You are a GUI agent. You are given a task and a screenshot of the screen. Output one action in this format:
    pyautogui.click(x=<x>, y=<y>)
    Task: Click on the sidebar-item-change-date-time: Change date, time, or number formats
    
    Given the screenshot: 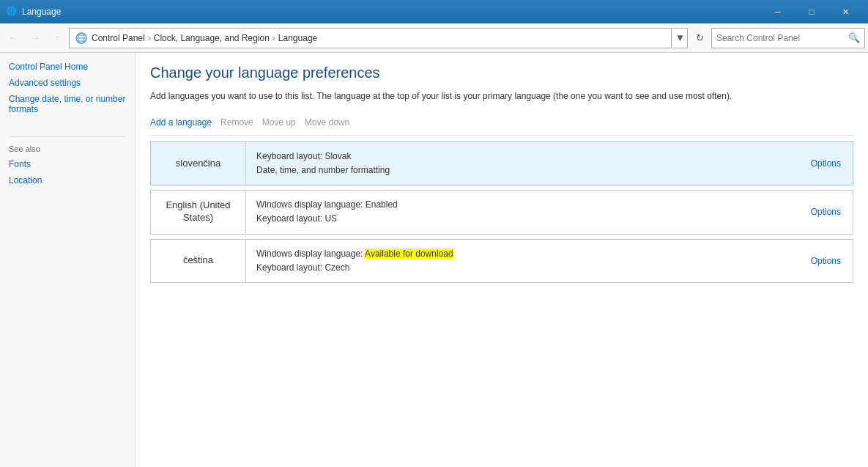 What is the action you would take?
    pyautogui.click(x=67, y=104)
    